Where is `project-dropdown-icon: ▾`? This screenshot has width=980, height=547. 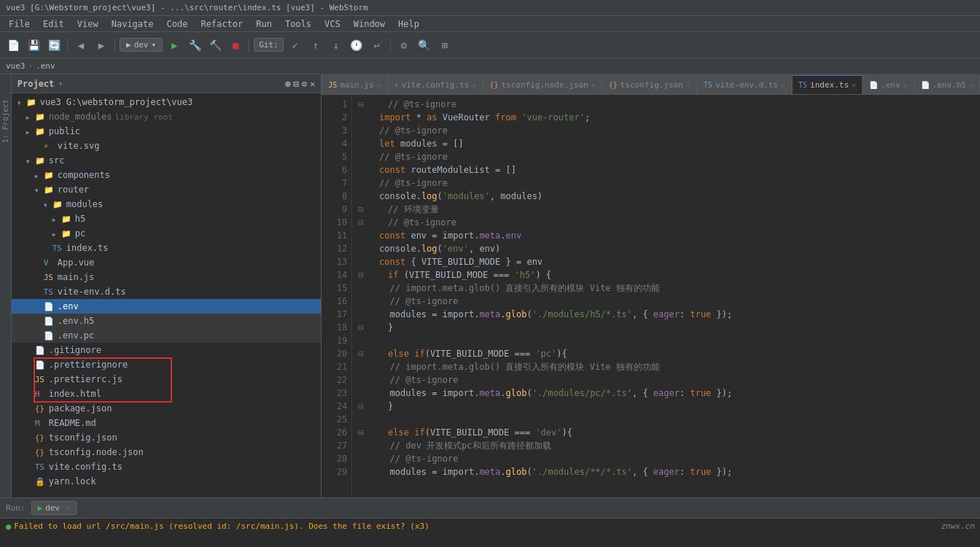
project-dropdown-icon: ▾ is located at coordinates (61, 83).